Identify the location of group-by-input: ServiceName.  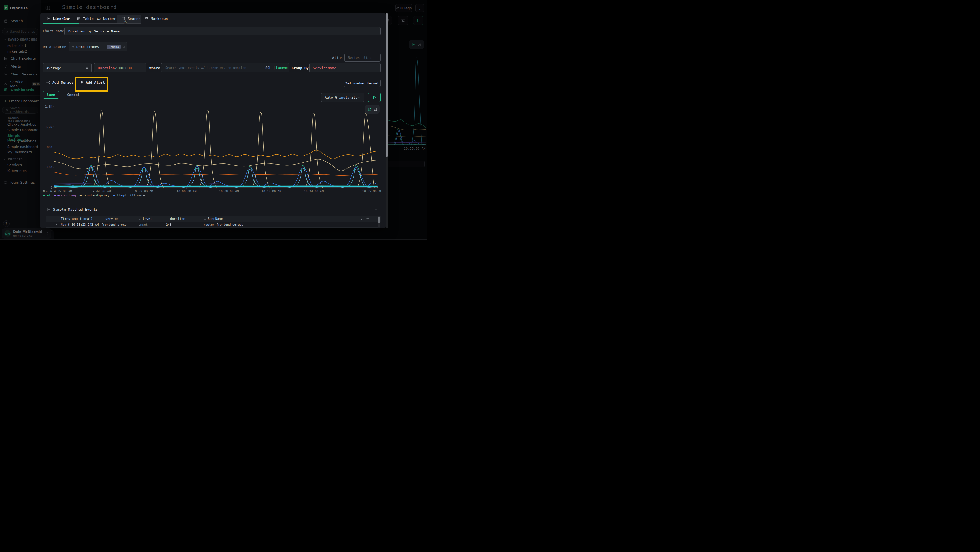
(345, 68).